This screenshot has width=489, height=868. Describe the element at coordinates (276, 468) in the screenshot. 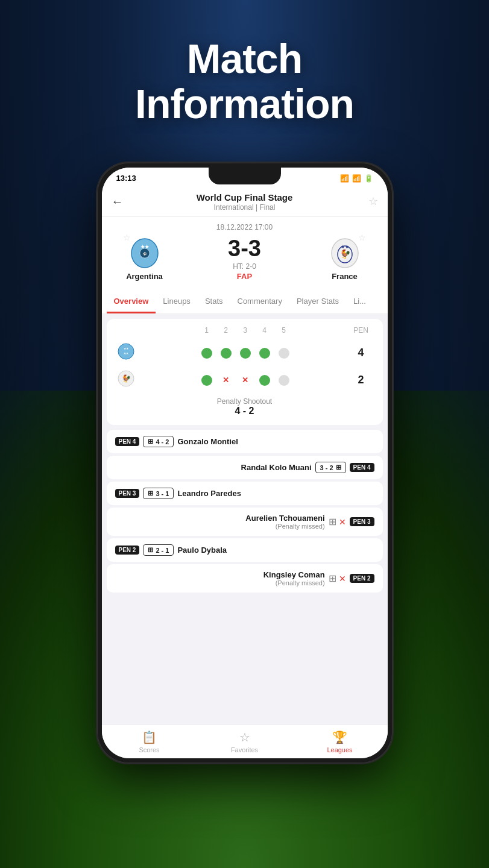

I see `player-2: Randal Kolo Muani` at that location.